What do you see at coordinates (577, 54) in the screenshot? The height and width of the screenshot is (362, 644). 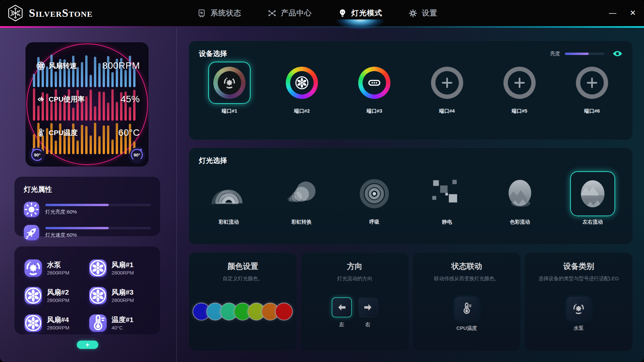 I see `brightness-slider-fill` at bounding box center [577, 54].